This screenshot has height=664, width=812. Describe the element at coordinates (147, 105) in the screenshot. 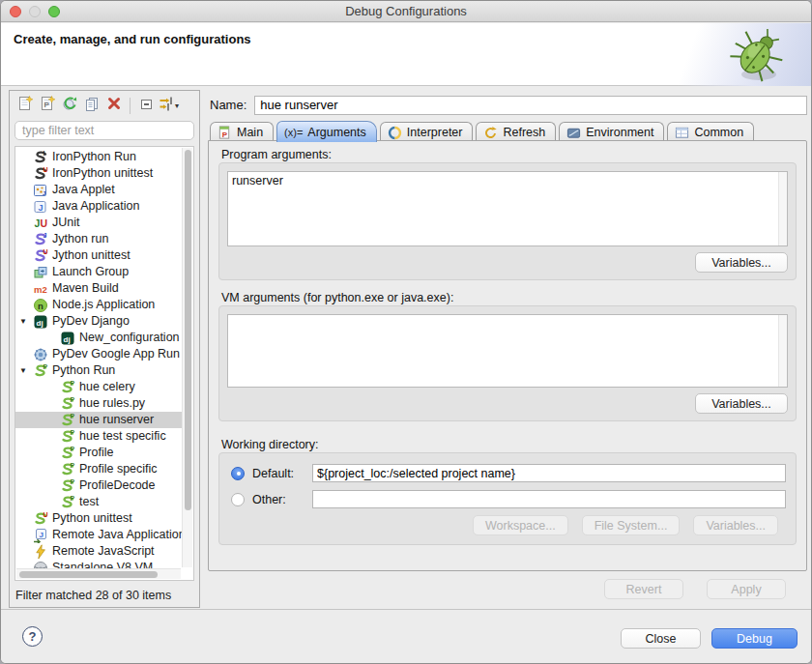

I see `collapse-all-button` at that location.